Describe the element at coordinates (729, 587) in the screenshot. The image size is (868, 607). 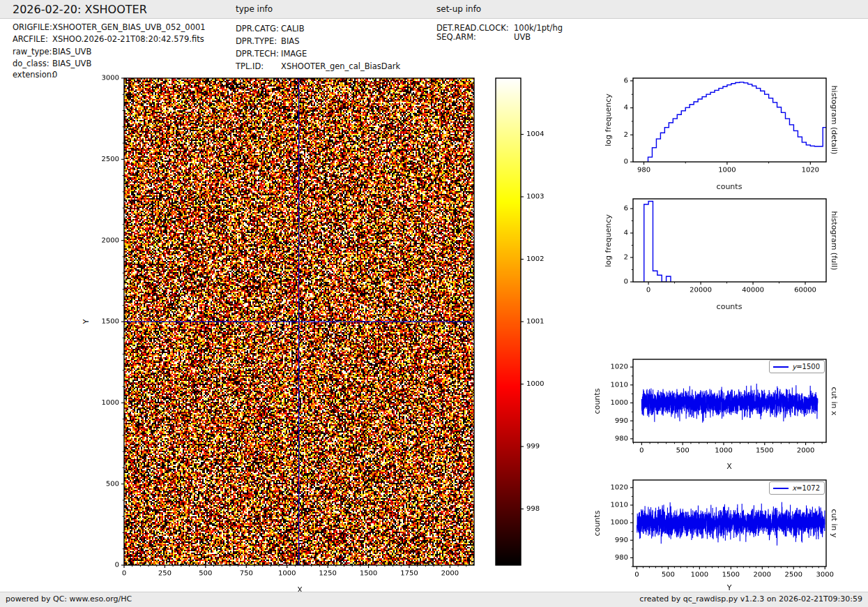
I see `cut-y-x-label: Y` at that location.